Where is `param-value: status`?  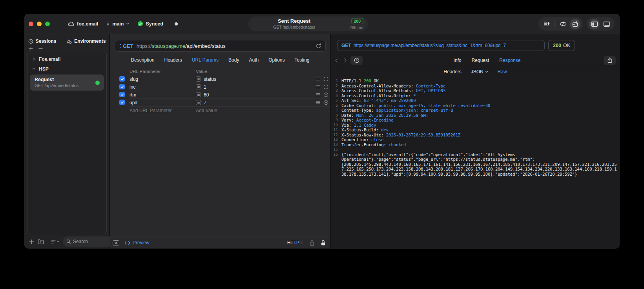
param-value: status is located at coordinates (210, 79).